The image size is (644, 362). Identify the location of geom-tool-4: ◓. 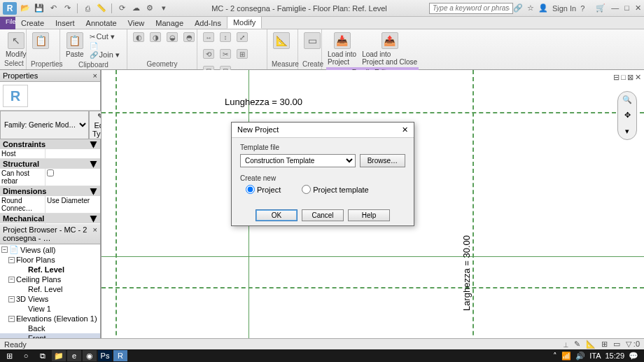
(189, 38).